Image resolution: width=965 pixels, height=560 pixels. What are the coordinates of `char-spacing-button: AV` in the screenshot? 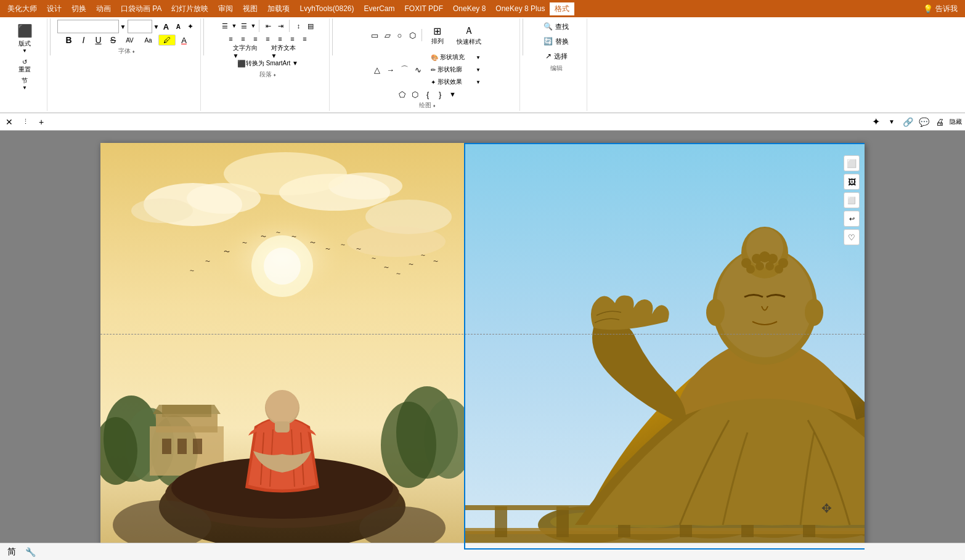 It's located at (130, 40).